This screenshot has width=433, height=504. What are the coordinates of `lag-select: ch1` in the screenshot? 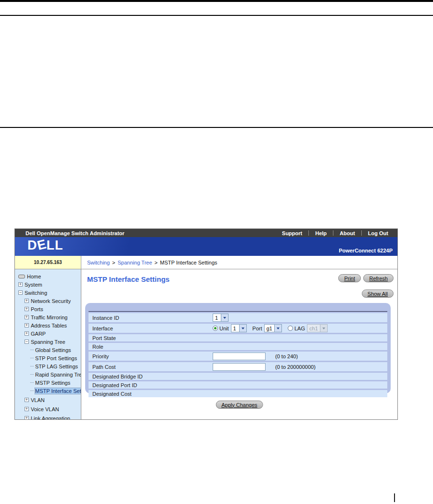 It's located at (318, 328).